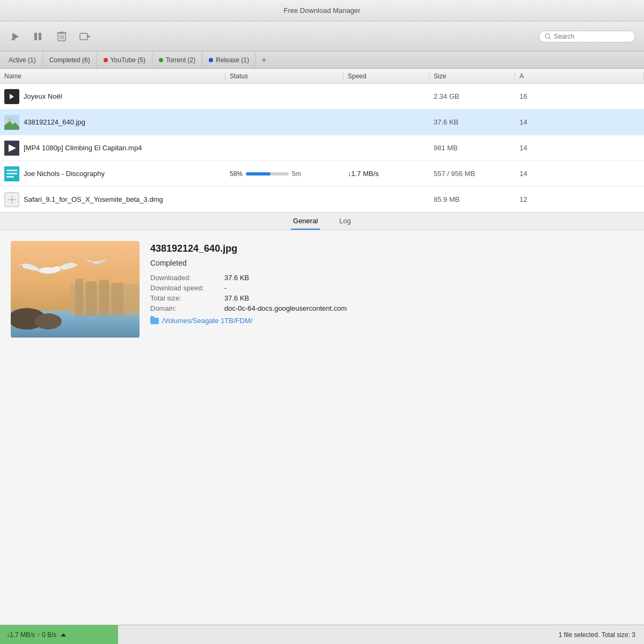  What do you see at coordinates (64, 174) in the screenshot?
I see `filename: Joe Nichols - Discography` at bounding box center [64, 174].